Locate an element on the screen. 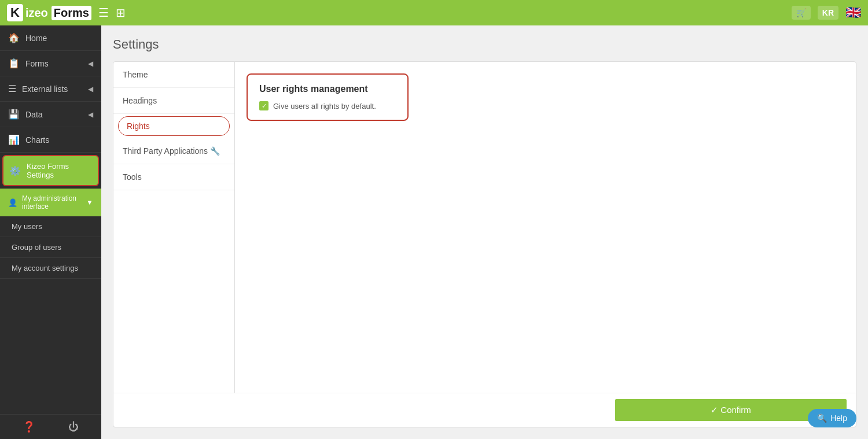  power-icon: ⏻ is located at coordinates (73, 427).